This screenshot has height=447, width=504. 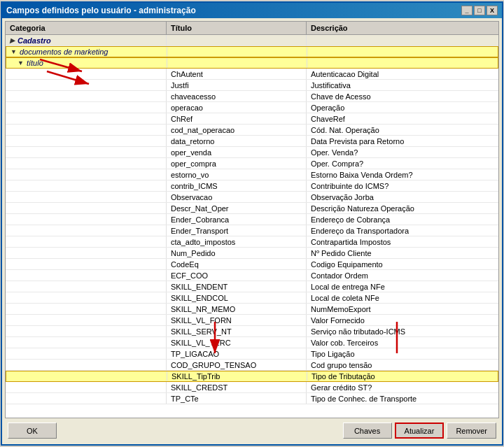 I want to click on close-button: X, so click(x=492, y=10).